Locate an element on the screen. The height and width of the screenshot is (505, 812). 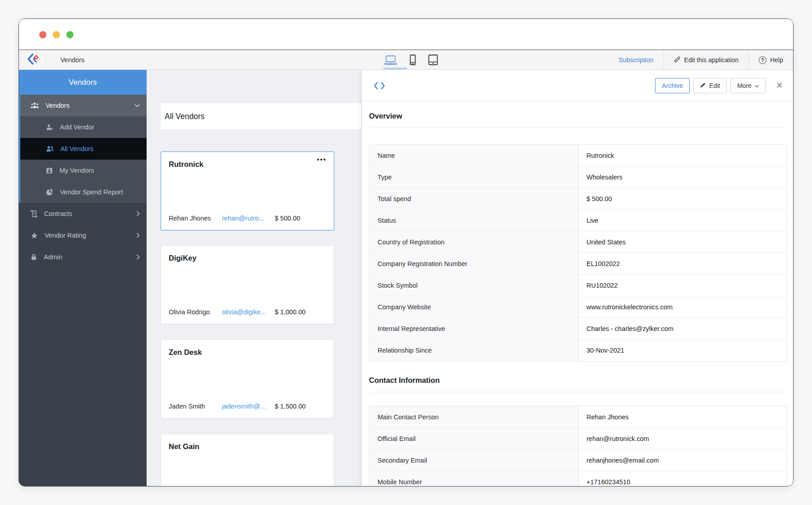
field-value: Live is located at coordinates (589, 220).